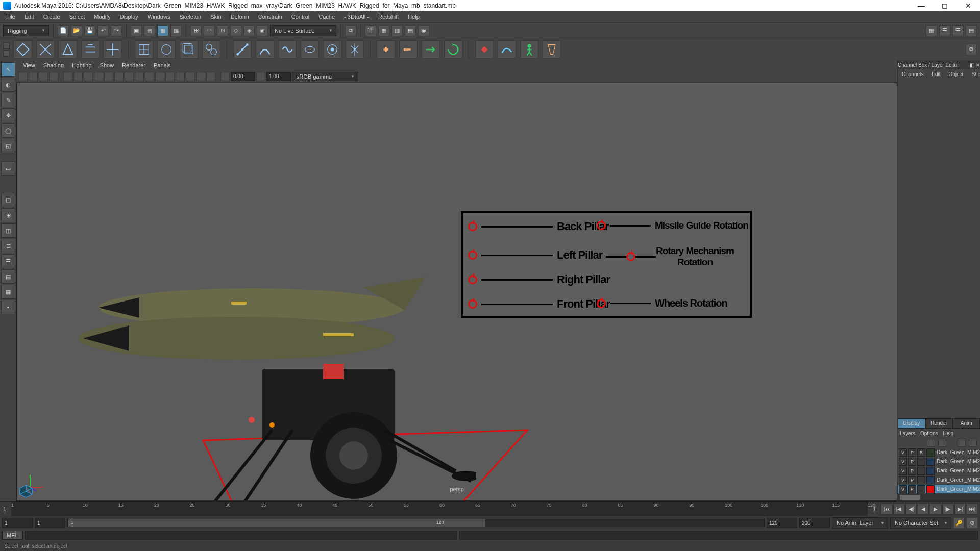 The width and height of the screenshot is (980, 551). I want to click on exposure-field: 0.00, so click(243, 77).